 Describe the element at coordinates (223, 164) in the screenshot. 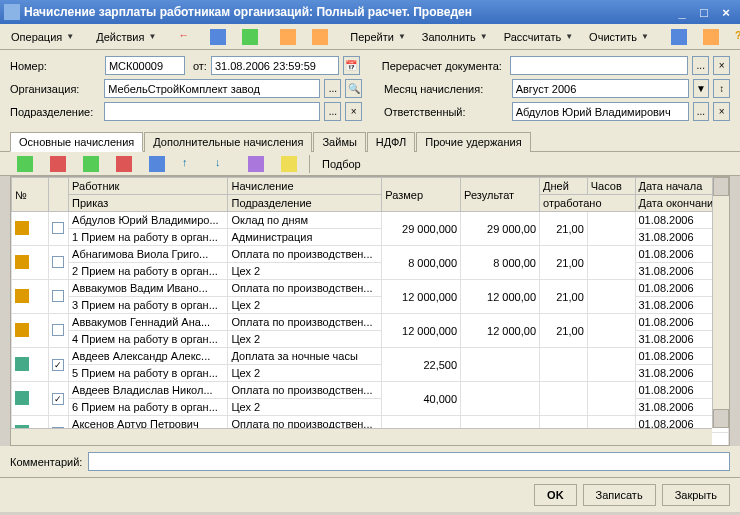

I see `move-down-button: ↓` at that location.